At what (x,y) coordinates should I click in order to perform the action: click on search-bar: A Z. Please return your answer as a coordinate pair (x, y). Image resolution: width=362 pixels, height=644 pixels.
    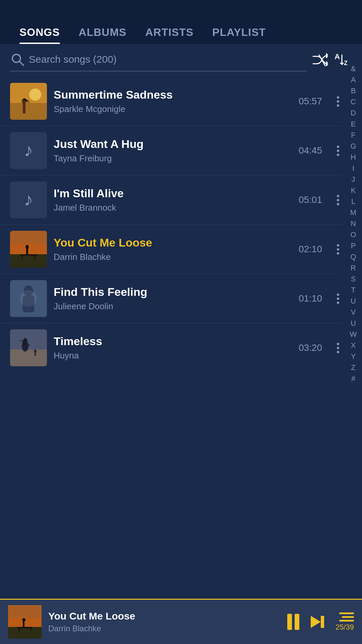
    Looking at the image, I should click on (181, 58).